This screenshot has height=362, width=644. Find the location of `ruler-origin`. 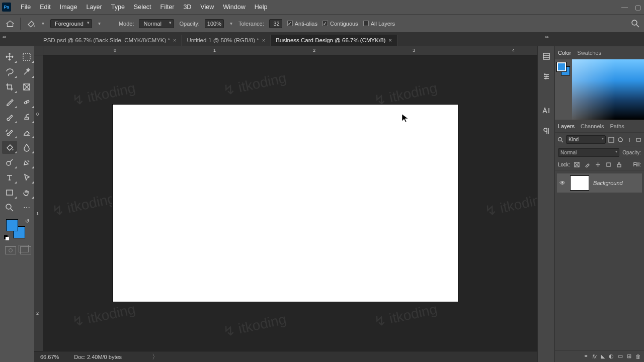

ruler-origin is located at coordinates (39, 51).